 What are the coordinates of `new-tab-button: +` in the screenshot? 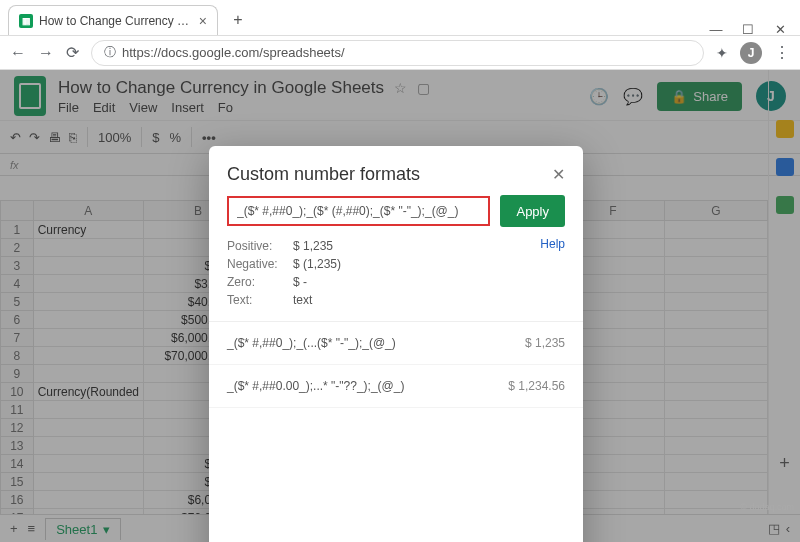 It's located at (238, 20).